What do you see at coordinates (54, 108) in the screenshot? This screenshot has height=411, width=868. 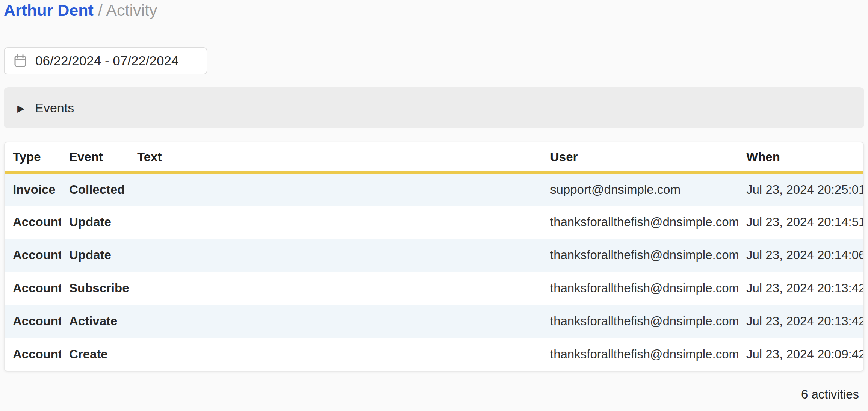 I see `events-label: Events` at bounding box center [54, 108].